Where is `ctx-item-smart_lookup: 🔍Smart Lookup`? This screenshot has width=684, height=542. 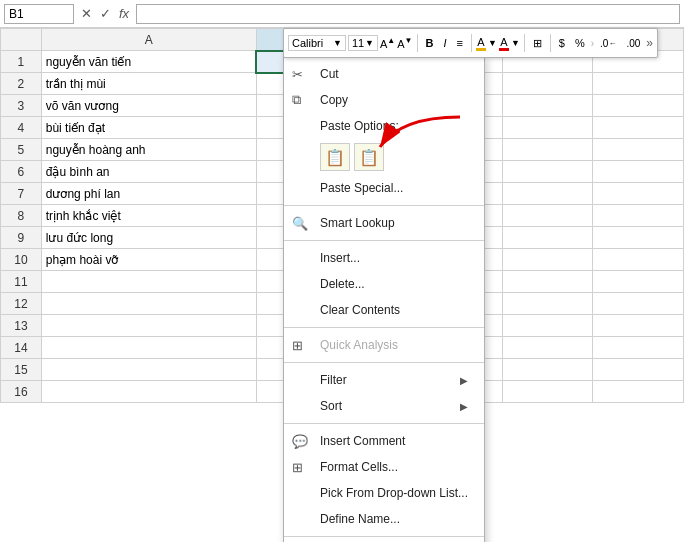 ctx-item-smart_lookup: 🔍Smart Lookup is located at coordinates (384, 223).